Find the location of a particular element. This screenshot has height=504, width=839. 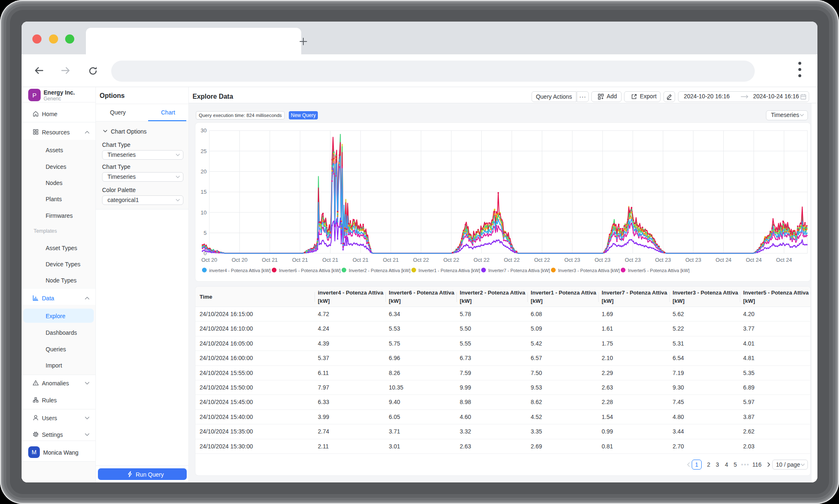

svg-text: 25 is located at coordinates (204, 151).